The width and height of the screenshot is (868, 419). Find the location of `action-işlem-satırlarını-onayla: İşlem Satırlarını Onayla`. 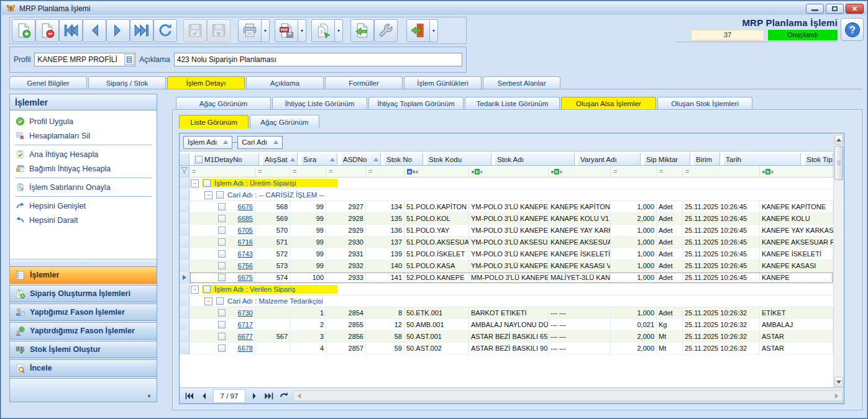

action-işlem-satırlarını-onayla: İşlem Satırlarını Onayla is located at coordinates (83, 187).